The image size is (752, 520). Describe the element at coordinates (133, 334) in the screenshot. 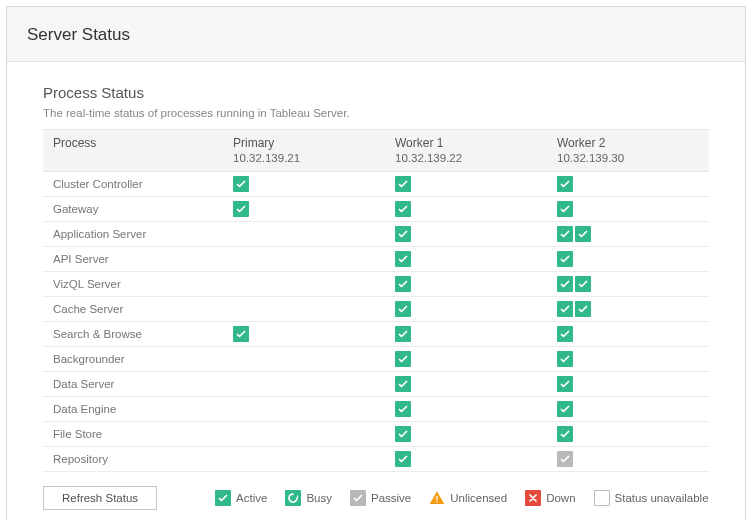

I see `process-name: Search & Browse` at that location.